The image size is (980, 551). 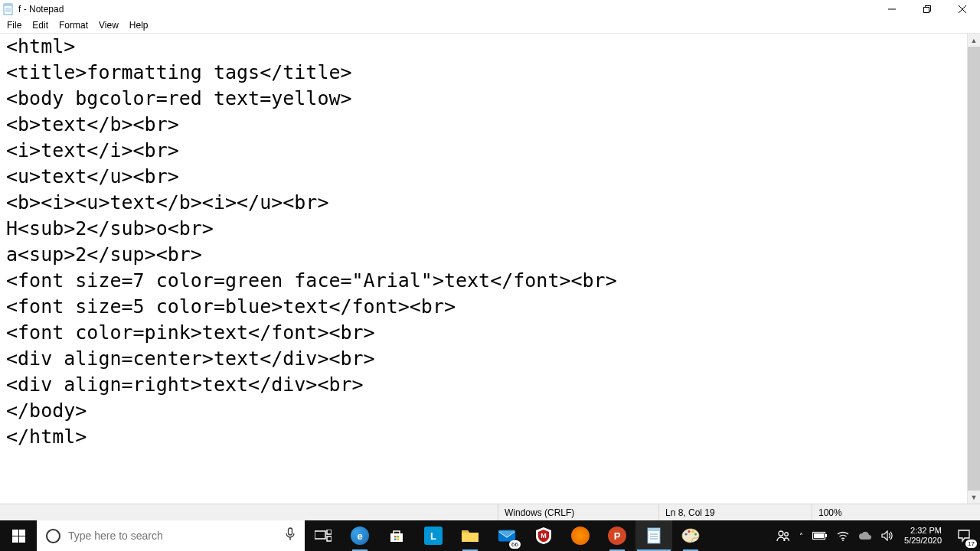 What do you see at coordinates (923, 540) in the screenshot?
I see `clock-date: 5/29/2020` at bounding box center [923, 540].